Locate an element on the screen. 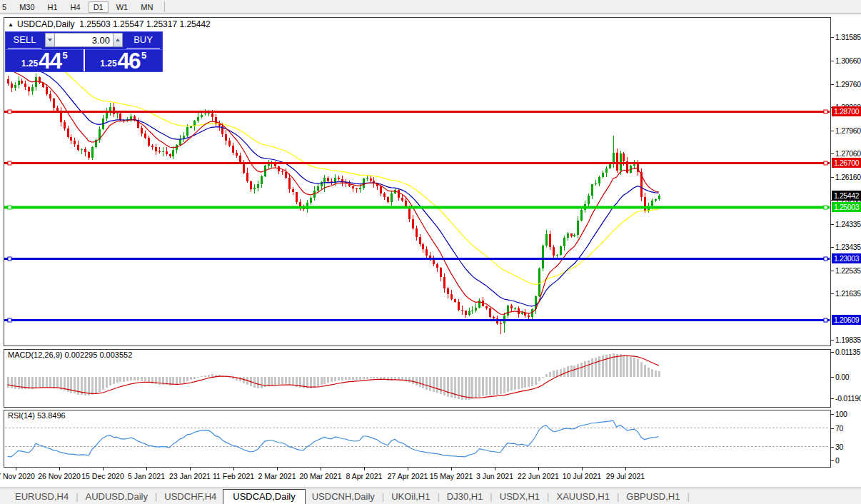 The height and width of the screenshot is (504, 861). price-axis-label: 1.27960 is located at coordinates (848, 131).